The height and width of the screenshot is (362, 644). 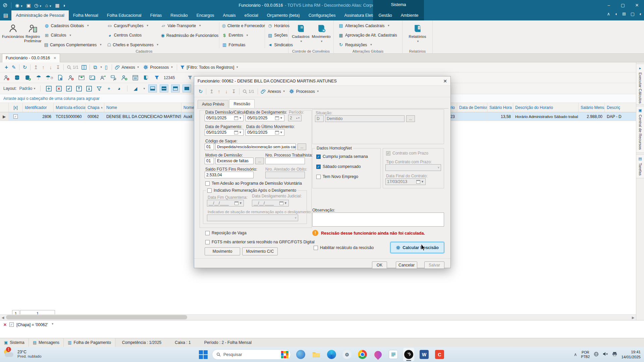 What do you see at coordinates (640, 129) in the screenshot?
I see `side-tab-central-recursos: ▣ Central de Recursos` at bounding box center [640, 129].